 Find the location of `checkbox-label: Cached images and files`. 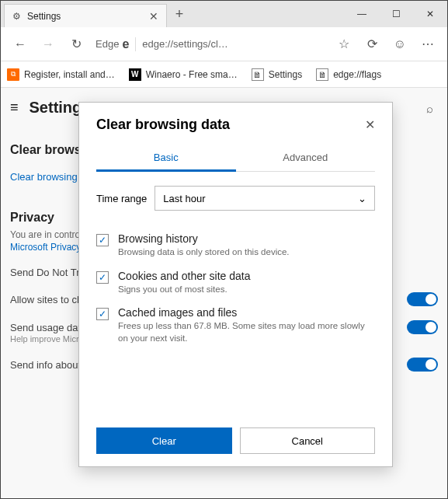

checkbox-label: Cached images and files is located at coordinates (247, 312).